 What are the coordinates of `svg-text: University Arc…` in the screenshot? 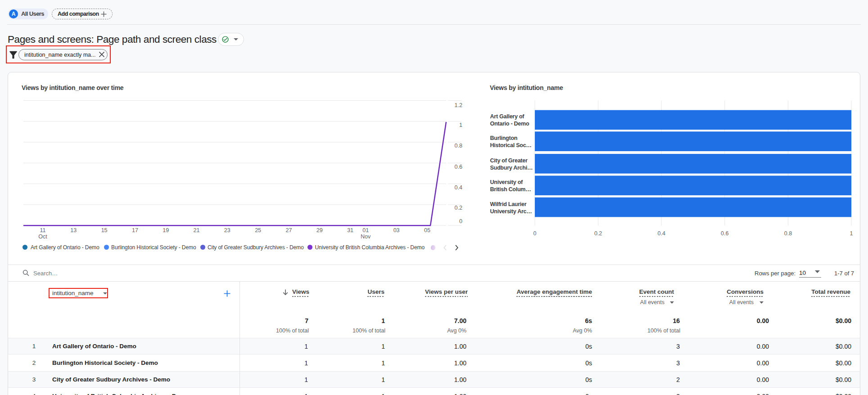 It's located at (511, 211).